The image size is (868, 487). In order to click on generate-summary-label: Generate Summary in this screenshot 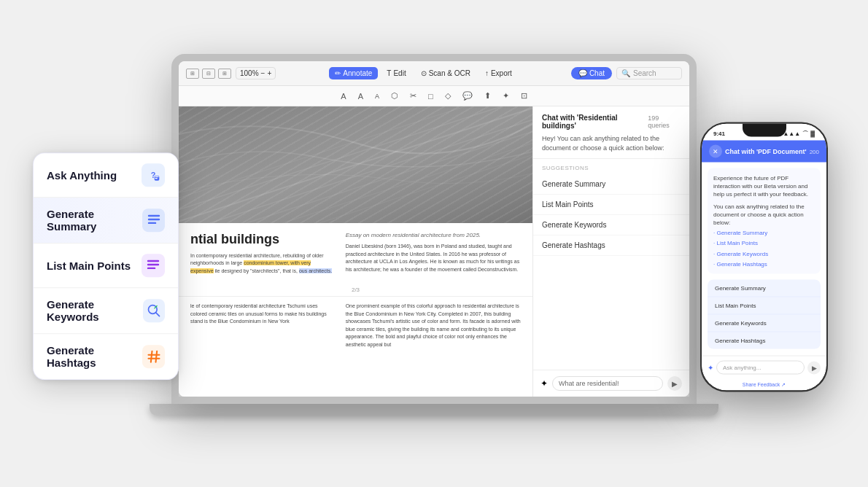, I will do `click(95, 220)`.